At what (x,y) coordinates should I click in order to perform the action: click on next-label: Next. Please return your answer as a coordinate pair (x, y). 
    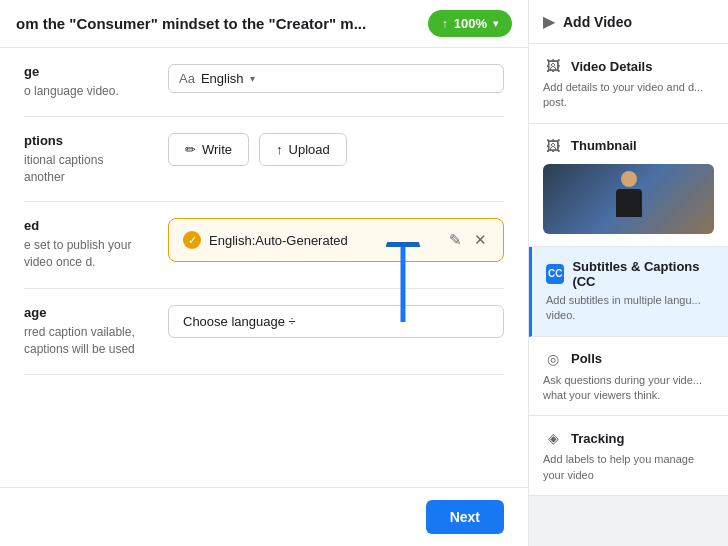
    Looking at the image, I should click on (465, 517).